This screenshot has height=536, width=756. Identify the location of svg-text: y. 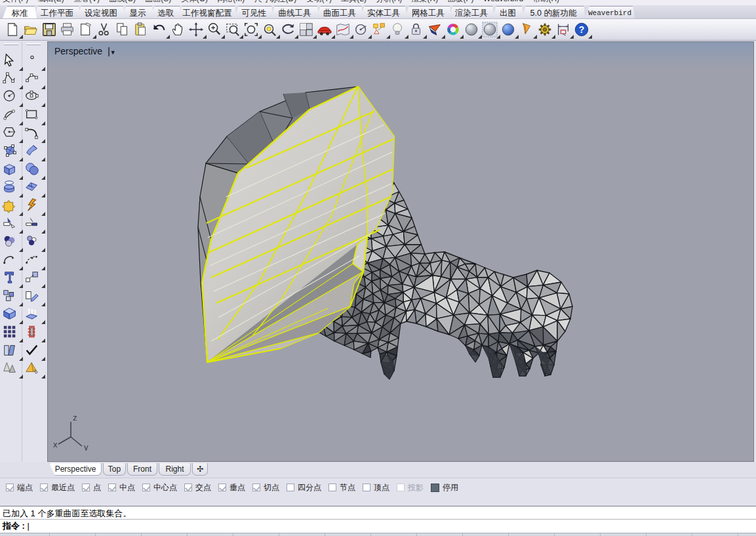
(87, 446).